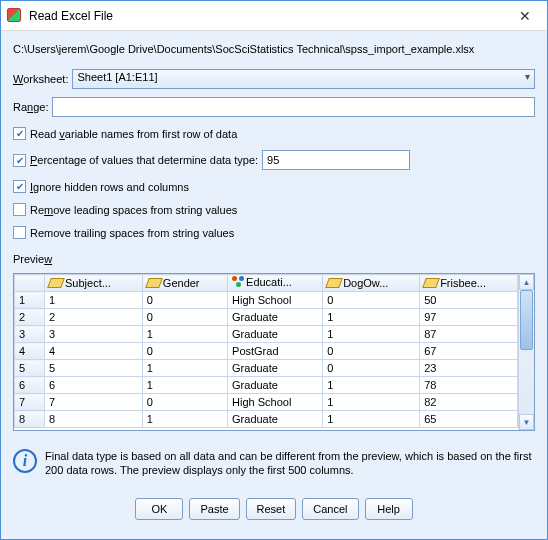 This screenshot has height=540, width=548. Describe the element at coordinates (266, 420) in the screenshot. I see `table-row: 881Graduate165` at that location.